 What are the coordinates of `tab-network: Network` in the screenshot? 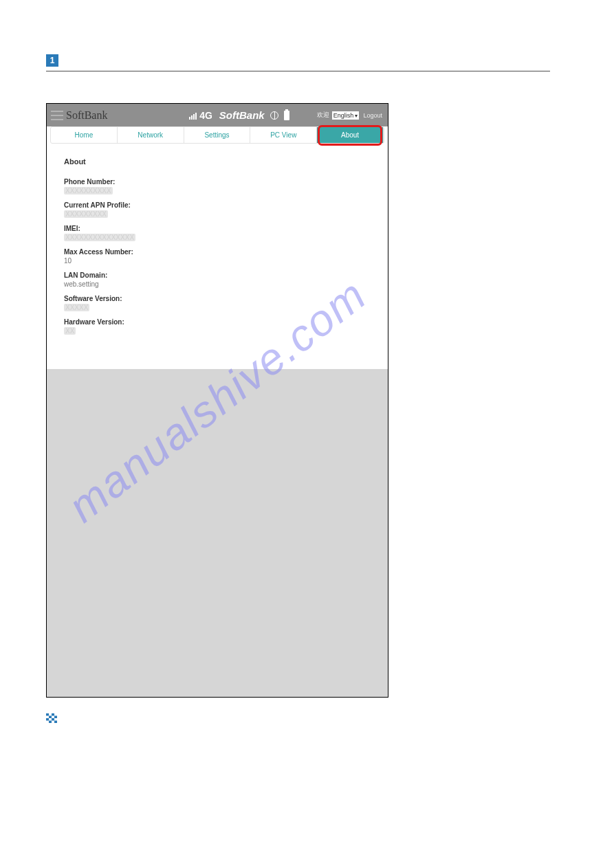 It's located at (151, 135).